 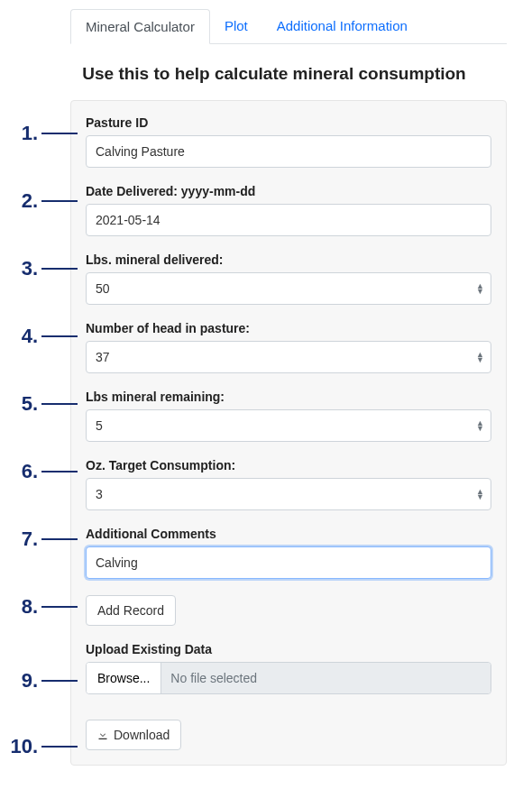 What do you see at coordinates (39, 472) in the screenshot?
I see `callout: 6.` at bounding box center [39, 472].